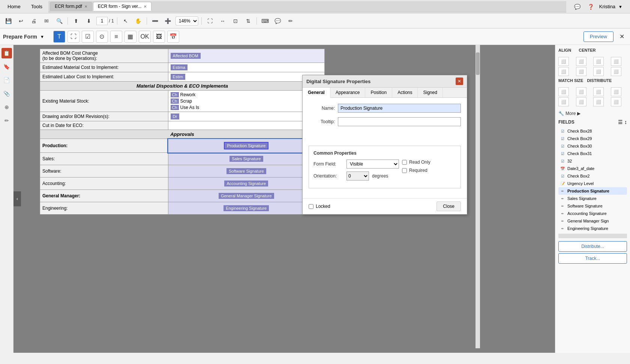  What do you see at coordinates (598, 72) in the screenshot?
I see `align-bottom-btn: ⬜` at bounding box center [598, 72].